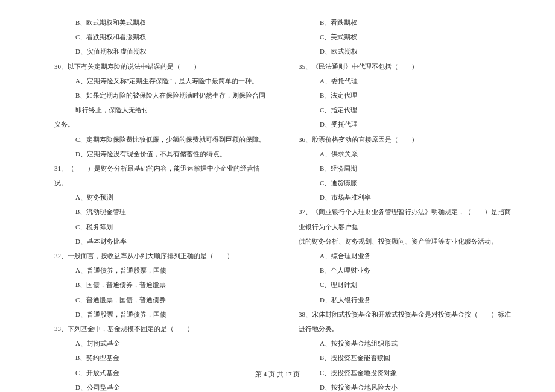  What do you see at coordinates (405, 241) in the screenshot?
I see `continuation-text: 供的财务分析、财务规划、投资顾问、资产管理等专业化服务活动。` at bounding box center [405, 241].